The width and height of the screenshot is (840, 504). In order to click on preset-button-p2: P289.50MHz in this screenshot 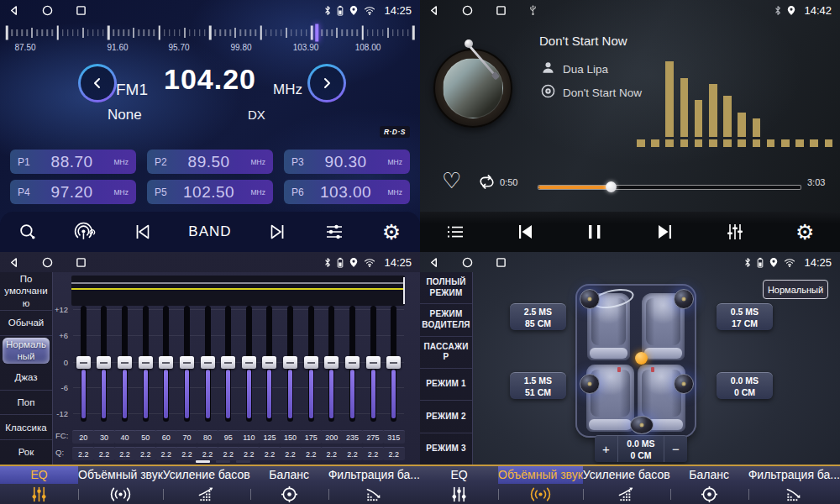, I will do `click(210, 161)`.